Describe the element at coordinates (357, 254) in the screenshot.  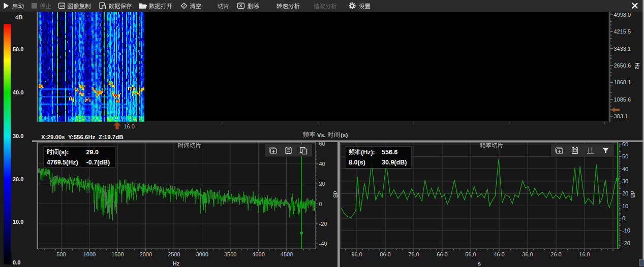
I see `svg-text: 96.0` at that location.